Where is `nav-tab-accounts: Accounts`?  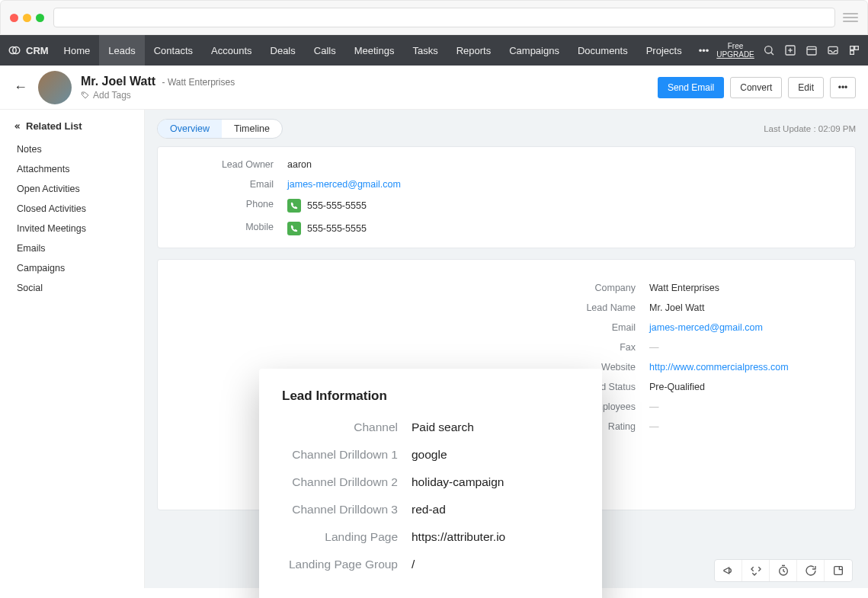
nav-tab-accounts: Accounts is located at coordinates (232, 50).